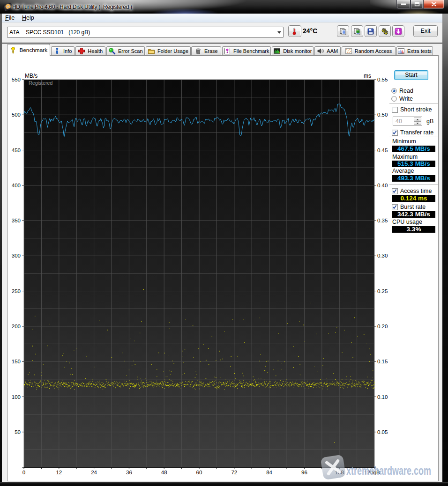 This screenshot has width=448, height=486. What do you see at coordinates (16, 256) in the screenshot?
I see `svg-text: 300` at bounding box center [16, 256].